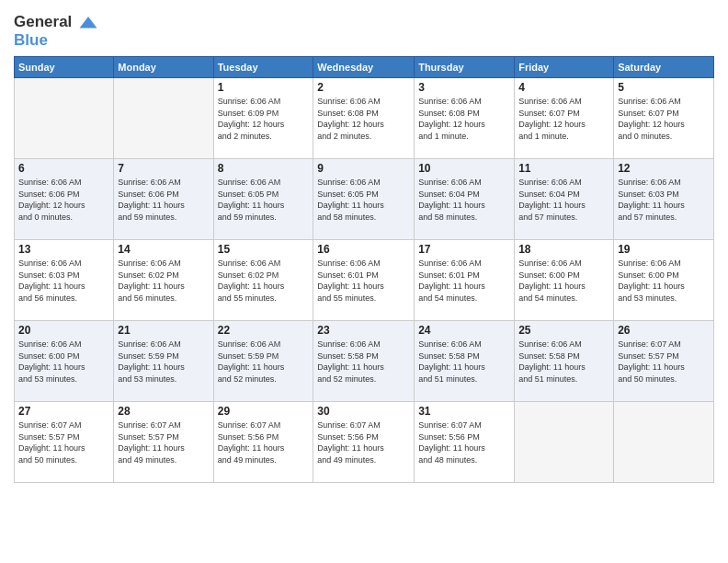 This screenshot has width=728, height=563. Describe the element at coordinates (263, 200) in the screenshot. I see `day-cell-8: 8Sunrise: 6:06 AMSunset: 6:05 PMDaylight…` at that location.